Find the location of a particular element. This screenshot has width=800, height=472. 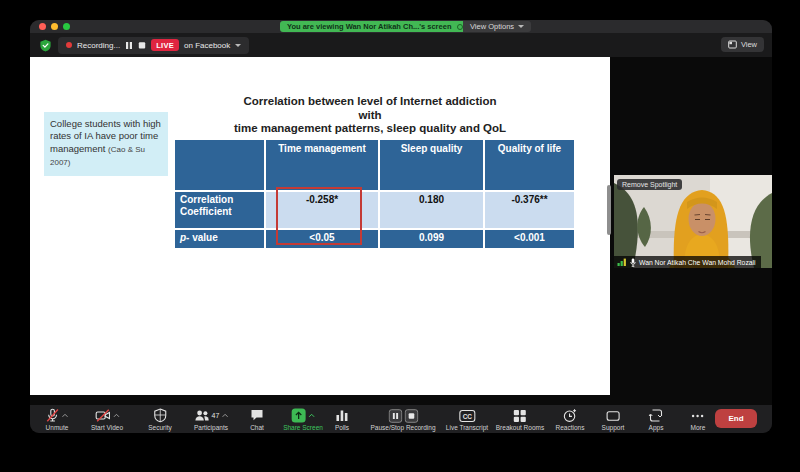

slide-title: Correlation between level of Internet ad… is located at coordinates (370, 116).